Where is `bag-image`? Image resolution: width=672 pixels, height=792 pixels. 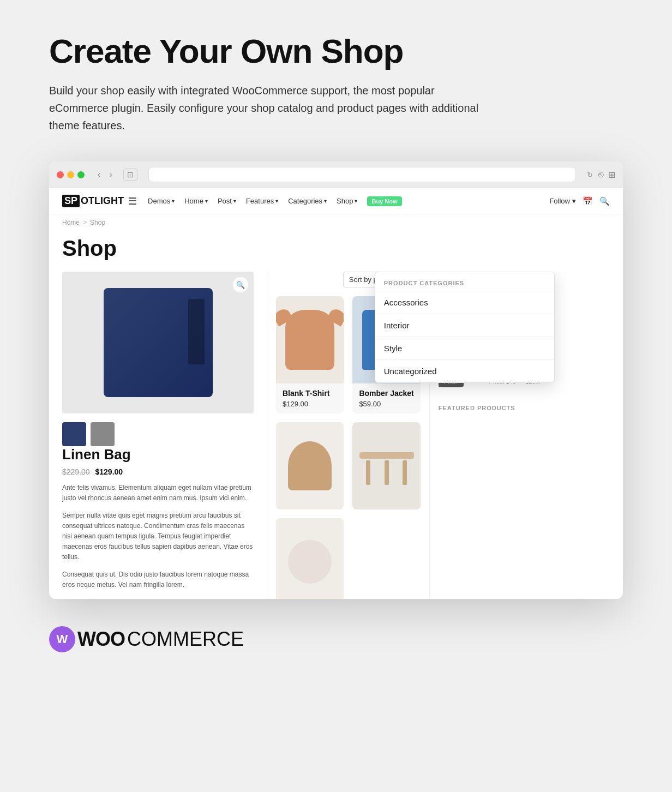 bag-image is located at coordinates (310, 466).